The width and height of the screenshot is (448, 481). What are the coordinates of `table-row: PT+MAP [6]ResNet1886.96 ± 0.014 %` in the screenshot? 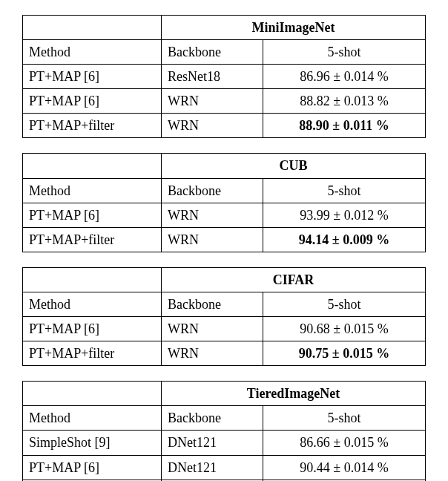 It's located at (224, 77).